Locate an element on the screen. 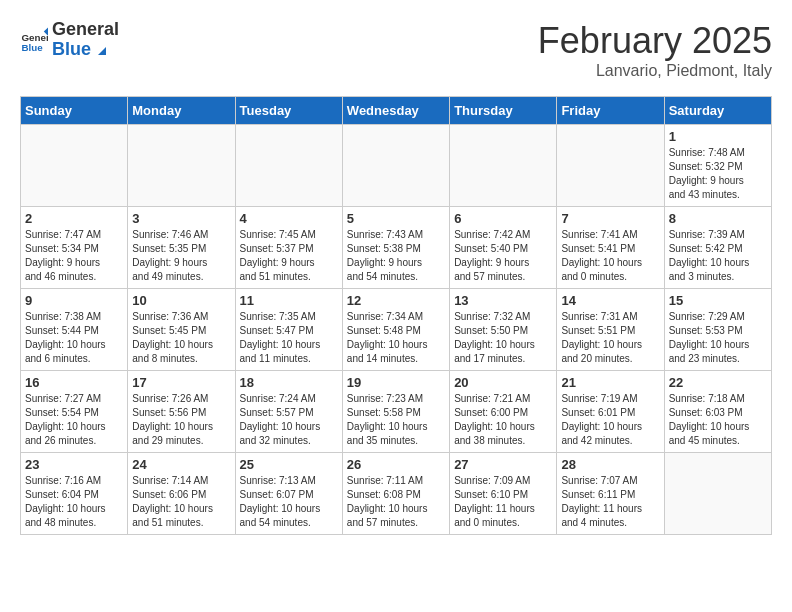 Image resolution: width=792 pixels, height=612 pixels. weekday-header: Wednesday is located at coordinates (396, 111).